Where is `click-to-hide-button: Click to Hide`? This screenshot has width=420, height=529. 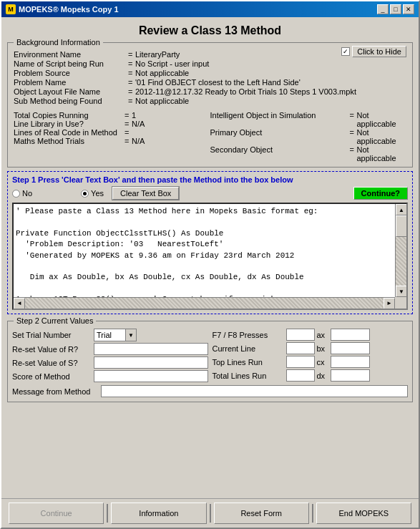 click-to-hide-button: Click to Hide is located at coordinates (379, 52).